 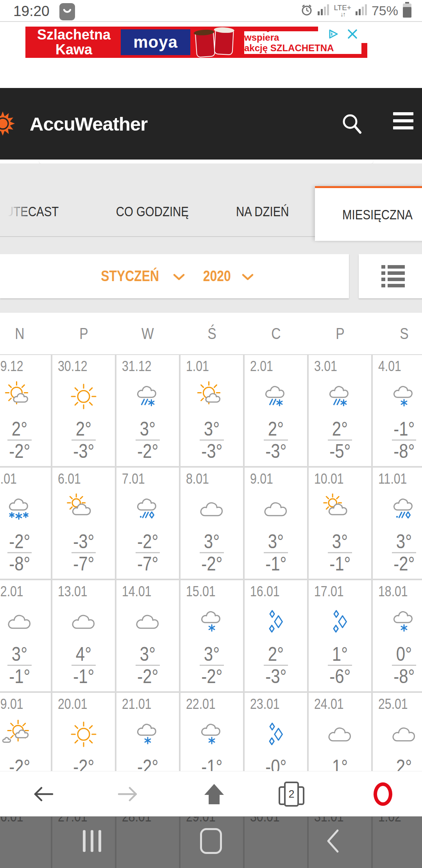 I want to click on android-nav-overlay, so click(x=211, y=842).